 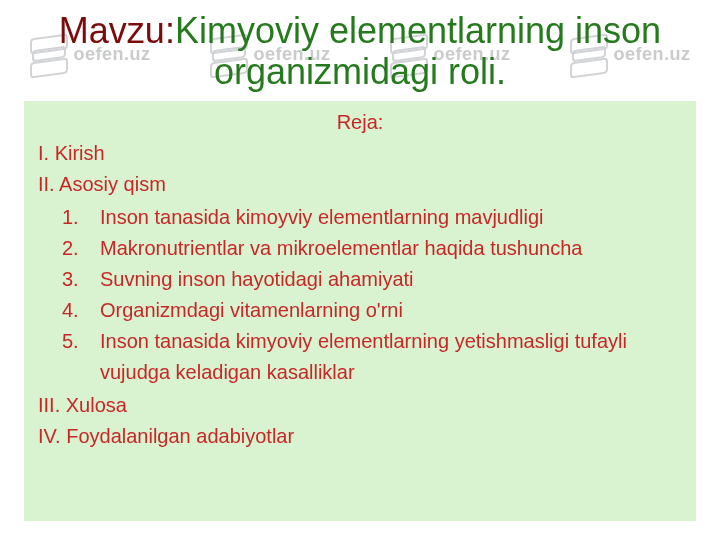 What do you see at coordinates (372, 280) in the screenshot?
I see `outline-item: 3.Suvning inson hayotidagi ahamiyati` at bounding box center [372, 280].